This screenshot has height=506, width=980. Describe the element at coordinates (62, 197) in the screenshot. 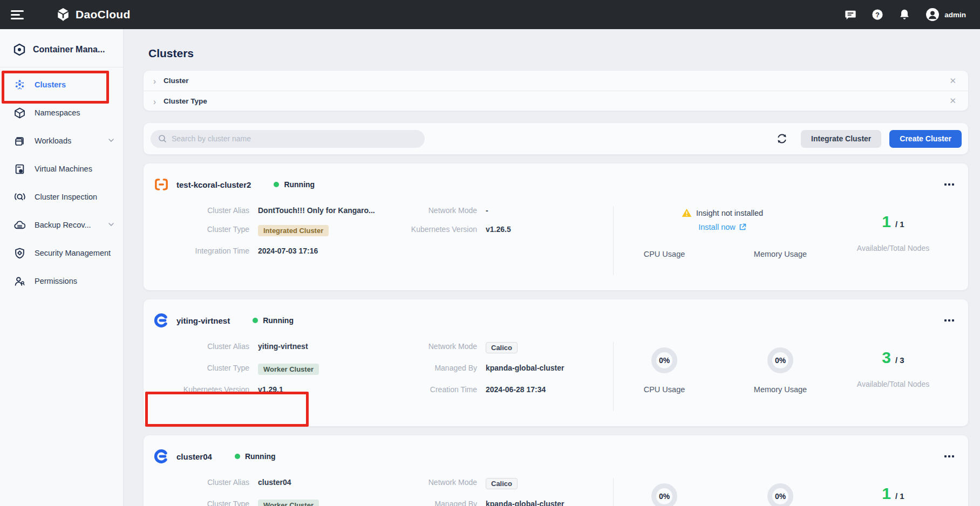

I see `sidebar-item-cluster-inspection: Cluster Inspection` at that location.